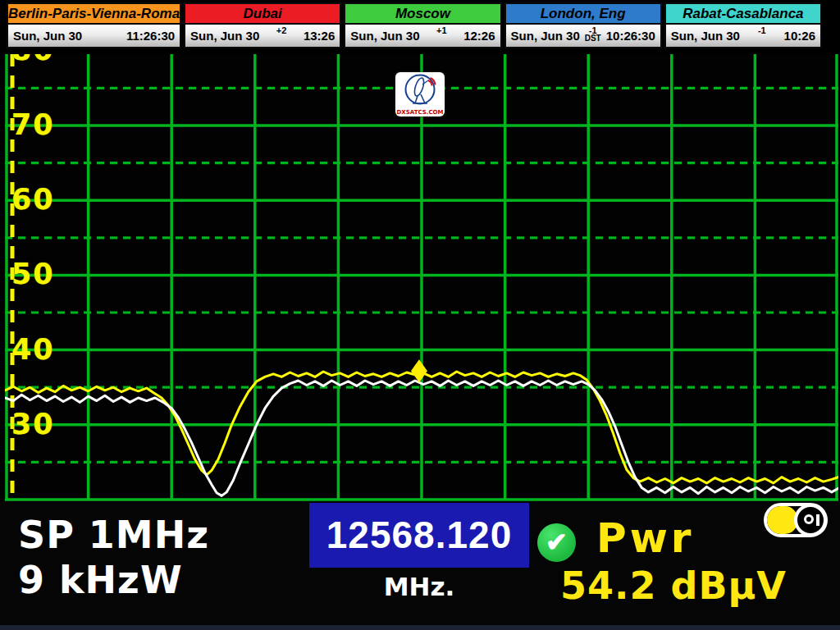 This screenshot has height=630, width=840. Describe the element at coordinates (94, 13) in the screenshot. I see `clock-city-label: Berlin-Paris-Vienna-Roma` at that location.